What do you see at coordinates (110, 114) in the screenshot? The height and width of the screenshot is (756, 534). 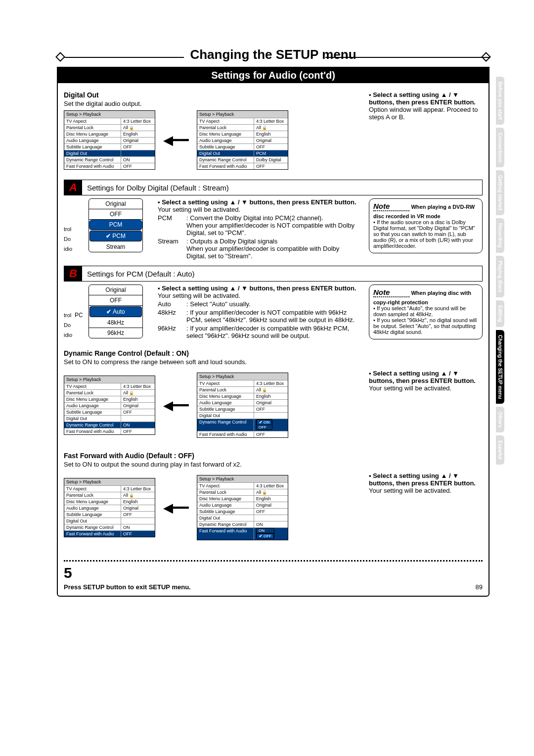 I see `setup-breadcrumb: Setup > Playback` at bounding box center [110, 114].